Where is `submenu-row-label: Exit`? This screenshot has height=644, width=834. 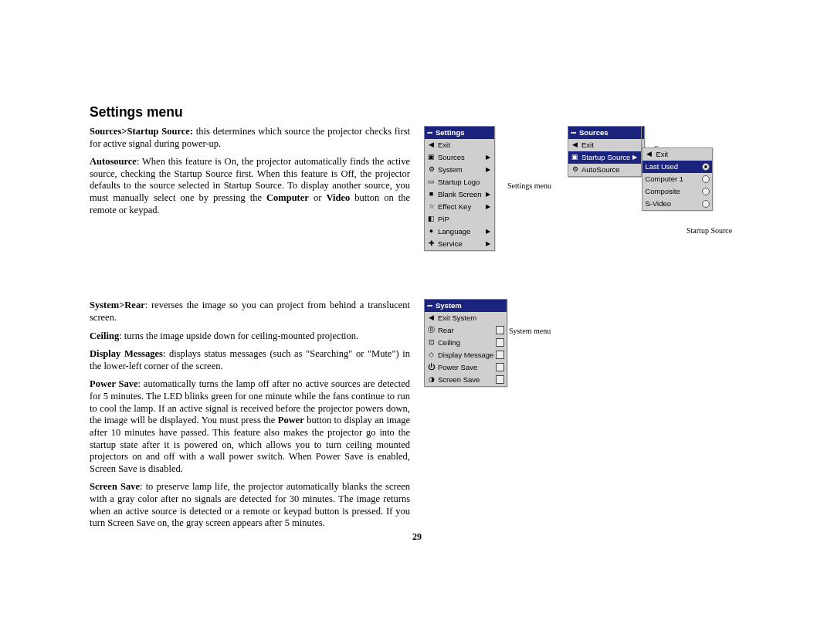
submenu-row-label: Exit is located at coordinates (683, 154).